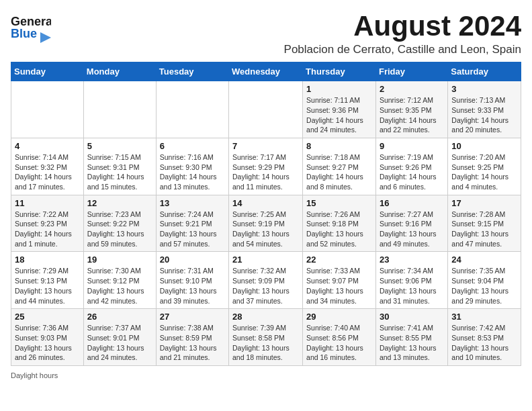  Describe the element at coordinates (31, 21) in the screenshot. I see `svg-text: General` at that location.